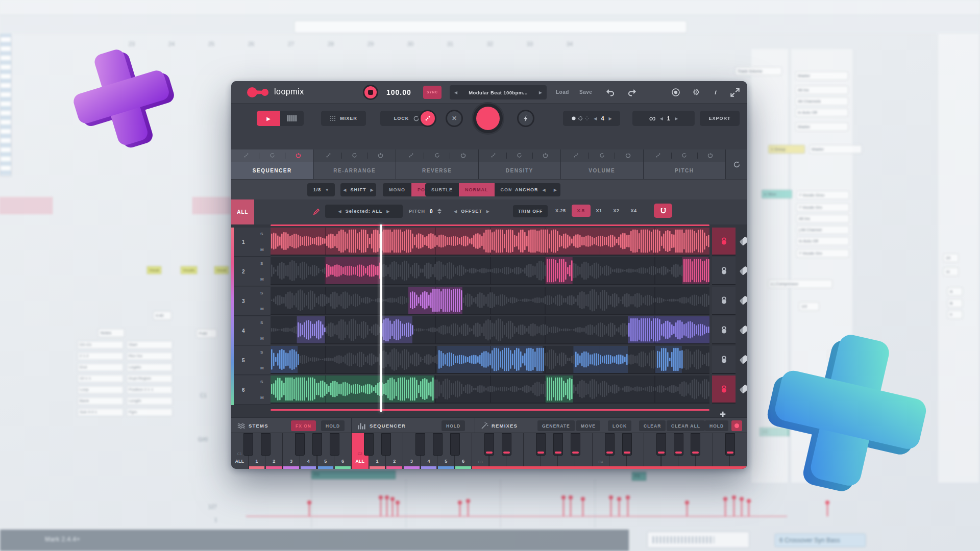 The image size is (980, 551). What do you see at coordinates (355, 164) in the screenshot?
I see `tab-re-arrange: RE-ARRANGE` at bounding box center [355, 164].